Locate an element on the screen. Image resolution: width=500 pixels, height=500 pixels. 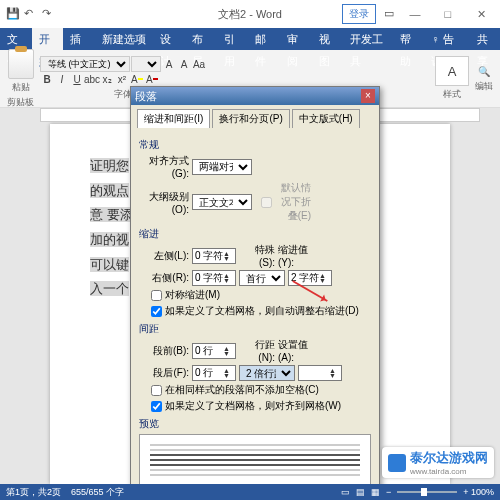
minimize-button: — is located at coordinates (415, 14).